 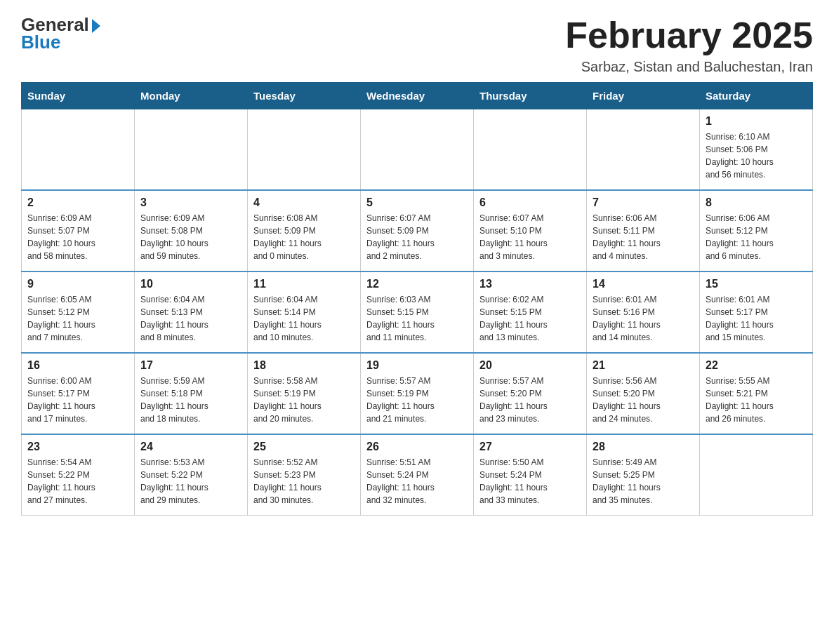 What do you see at coordinates (689, 35) in the screenshot?
I see `calendar-title: February 2025` at bounding box center [689, 35].